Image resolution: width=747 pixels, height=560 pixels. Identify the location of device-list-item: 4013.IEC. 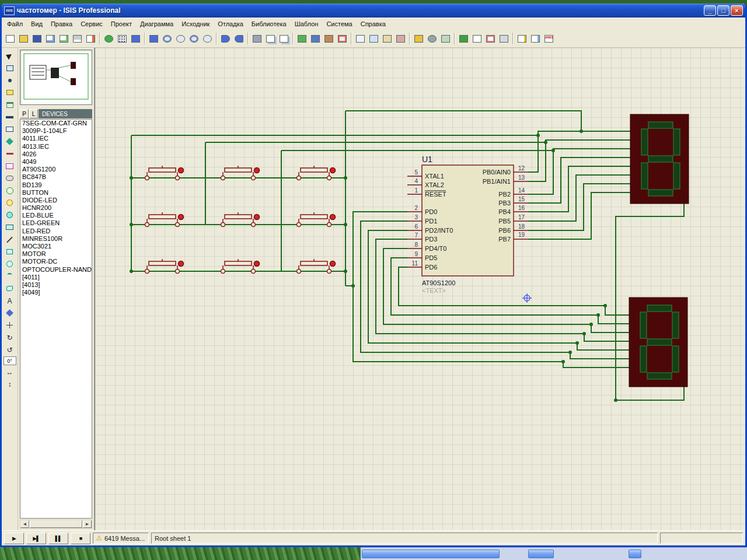
(56, 147).